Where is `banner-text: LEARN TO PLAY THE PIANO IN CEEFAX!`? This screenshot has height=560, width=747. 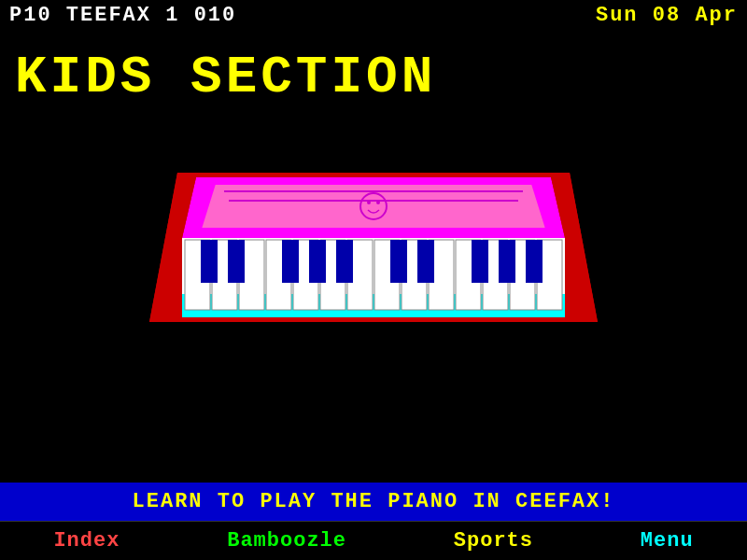
banner-text: LEARN TO PLAY THE PIANO IN CEEFAX! is located at coordinates (374, 502).